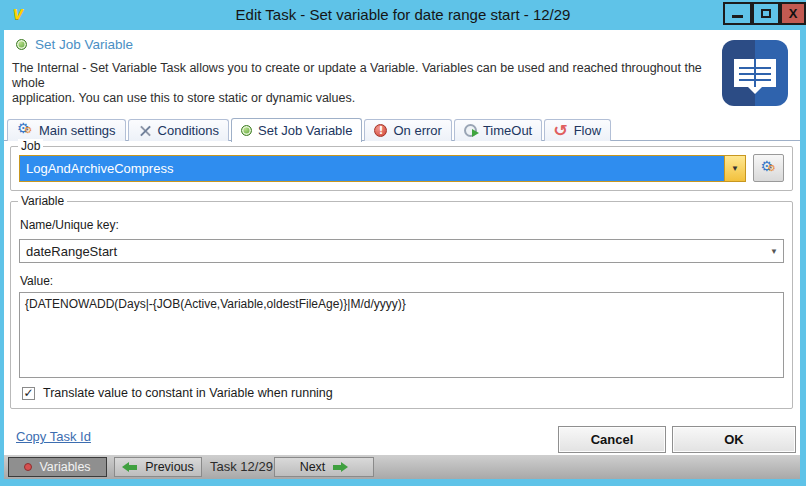 The width and height of the screenshot is (806, 486). What do you see at coordinates (296, 130) in the screenshot?
I see `tab-set-job-variable: Set Job Variable` at bounding box center [296, 130].